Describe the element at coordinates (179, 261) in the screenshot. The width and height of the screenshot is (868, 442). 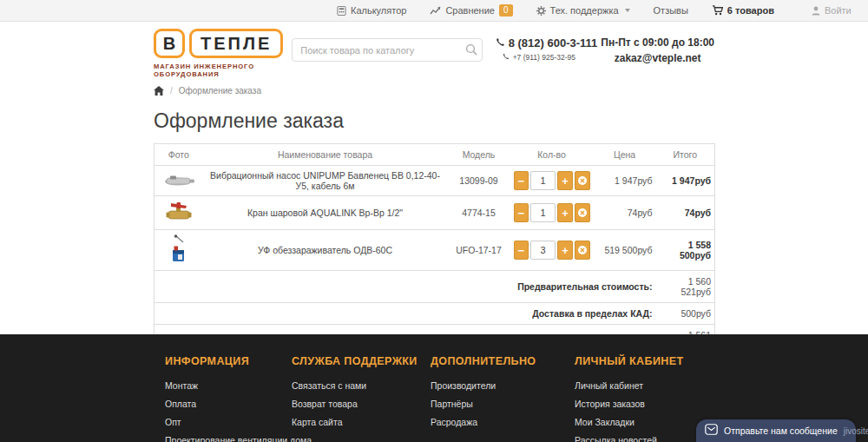
I see `product-photo-uv` at that location.